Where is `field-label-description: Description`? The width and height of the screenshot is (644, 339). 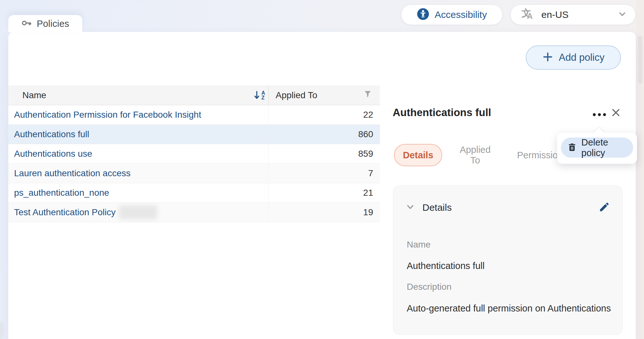
field-label-description: Description is located at coordinates (429, 287).